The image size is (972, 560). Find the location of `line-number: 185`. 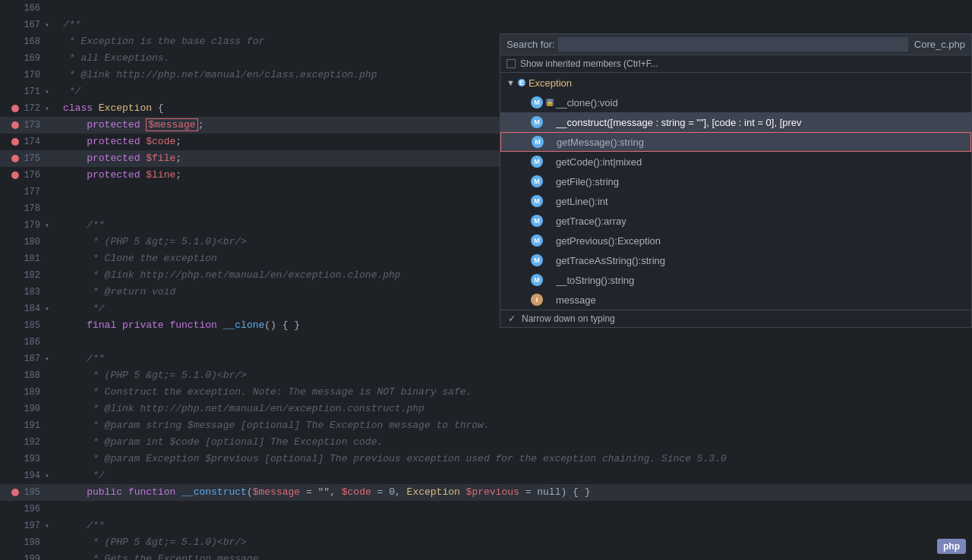

line-number: 185 is located at coordinates (30, 326).